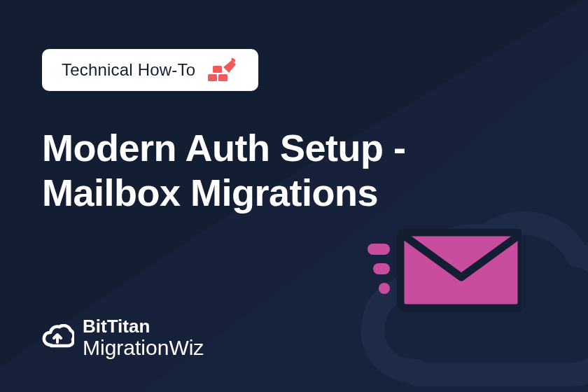 The height and width of the screenshot is (392, 588). I want to click on bricks-trowel-icon, so click(223, 70).